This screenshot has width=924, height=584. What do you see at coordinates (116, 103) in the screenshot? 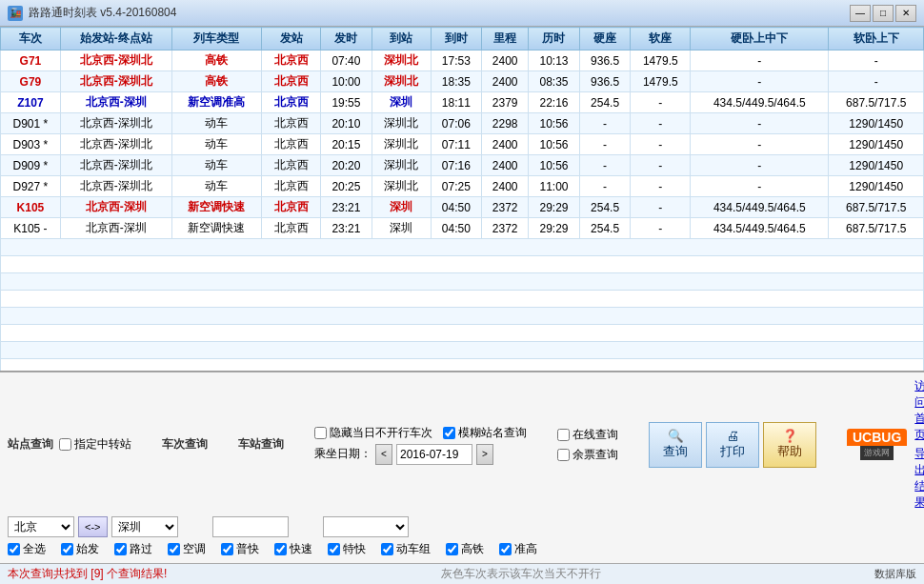
I see `cell-route: 北京西-深圳` at bounding box center [116, 103].